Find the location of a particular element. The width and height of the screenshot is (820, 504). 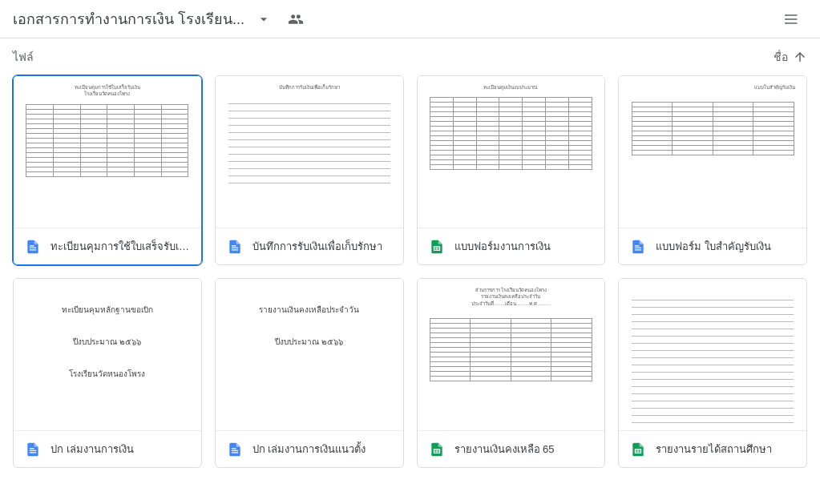

sort-control: ชื่อ is located at coordinates (790, 57).